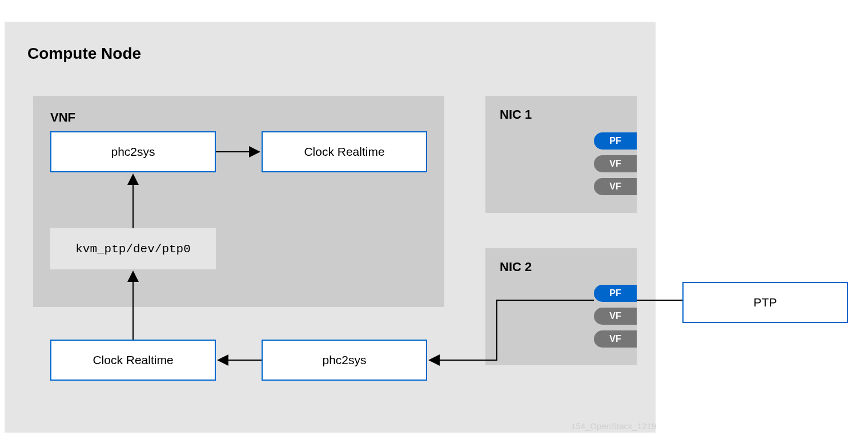  What do you see at coordinates (132, 152) in the screenshot?
I see `phc2sys-label-vnf: phc2sys` at bounding box center [132, 152].